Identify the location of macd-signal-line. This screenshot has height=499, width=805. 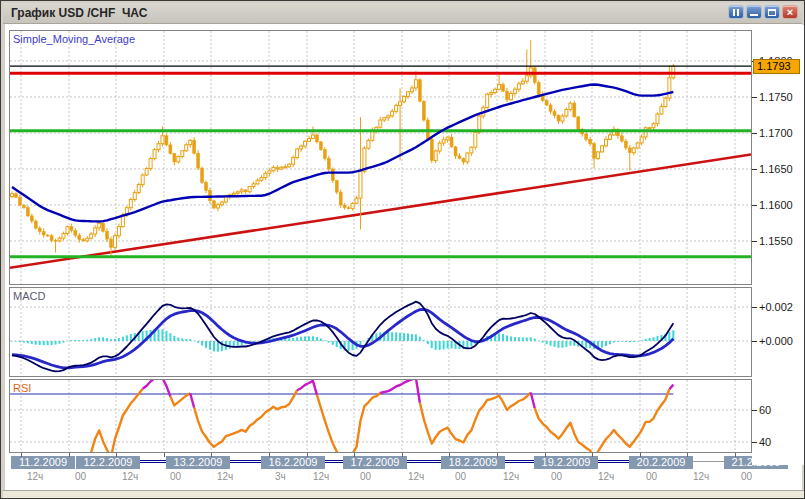
(342, 338).